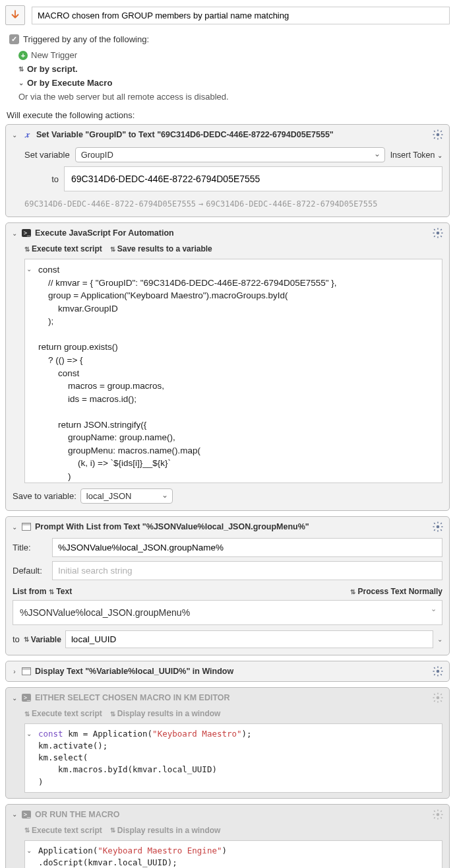  I want to click on list-text-input: %JSONValue%local_JSON.groupMenu% ⌄, so click(228, 613).